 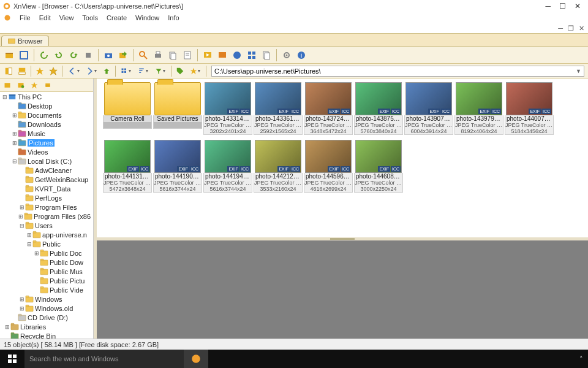 What do you see at coordinates (116, 18) in the screenshot?
I see `menu-create: Create` at bounding box center [116, 18].